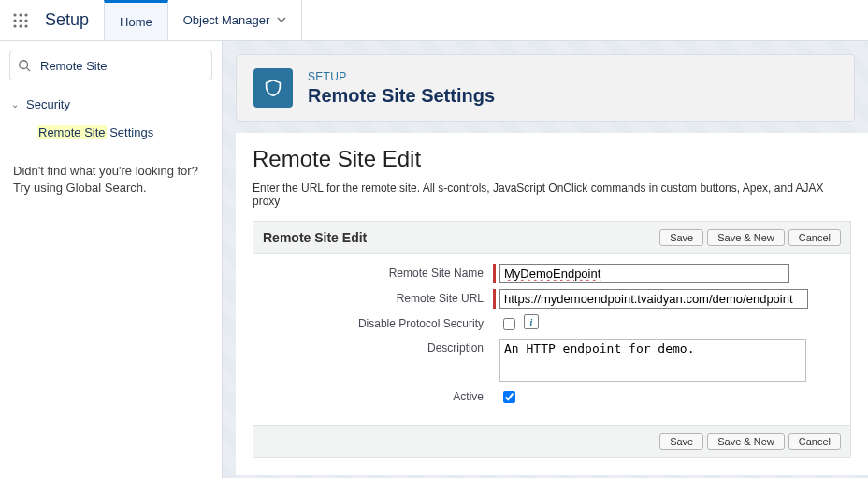 Image resolution: width=868 pixels, height=478 pixels. I want to click on tree-item-remote-site-settings: Remote Site Settings, so click(110, 132).